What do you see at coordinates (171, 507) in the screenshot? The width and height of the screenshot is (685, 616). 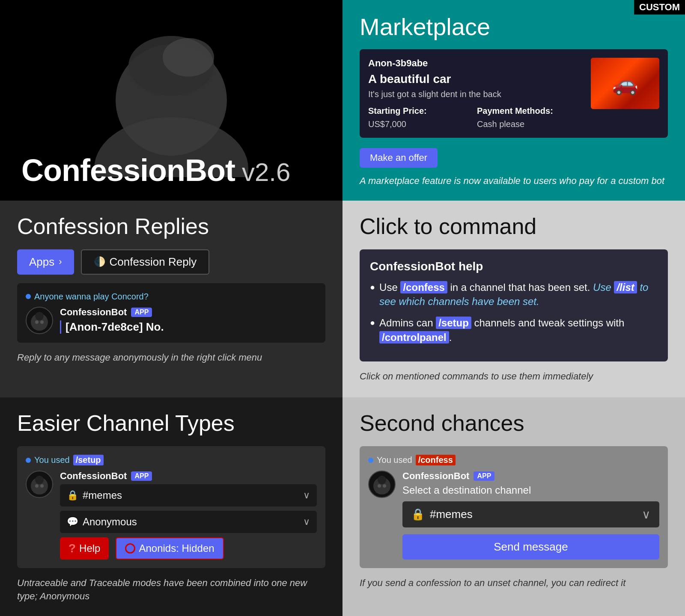 I see `channel-chat-box: You used /setup ConfessionBot APP` at bounding box center [171, 507].